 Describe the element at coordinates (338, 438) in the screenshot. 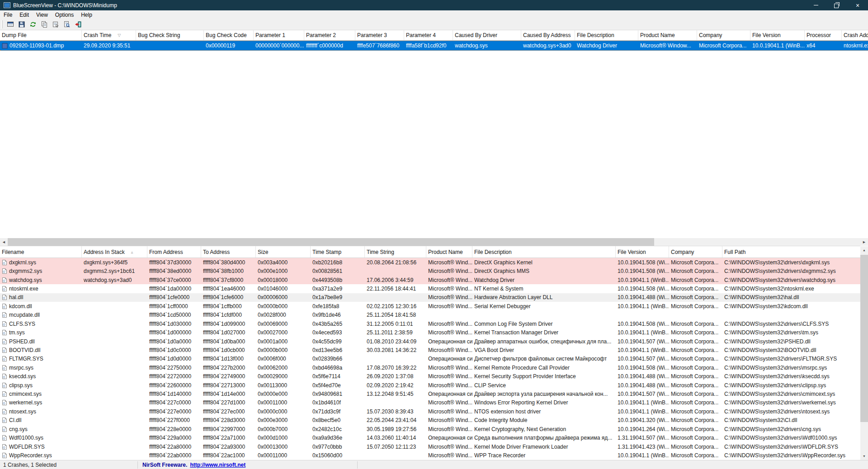

I see `cell-time-stamp: 0xa9a9d36e` at that location.